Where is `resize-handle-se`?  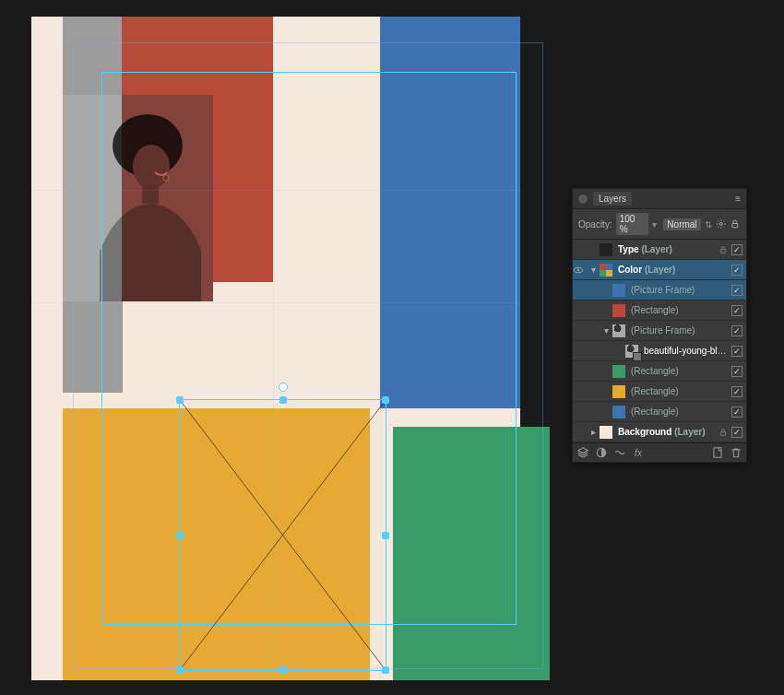
resize-handle-se is located at coordinates (386, 670).